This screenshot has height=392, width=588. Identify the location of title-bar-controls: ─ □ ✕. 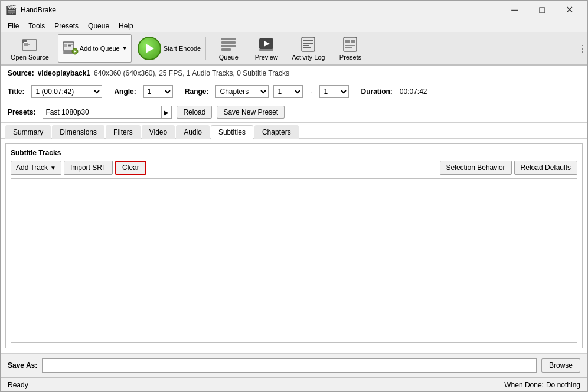
(542, 10).